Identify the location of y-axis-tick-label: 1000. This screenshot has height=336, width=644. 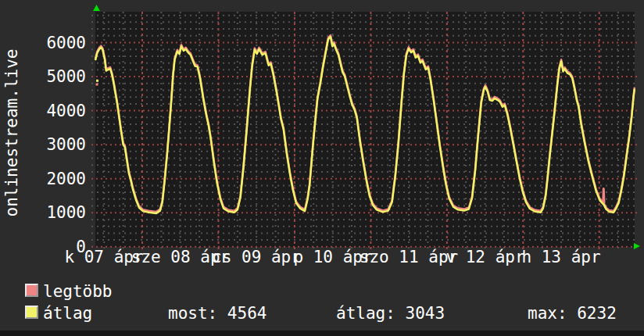
(43, 213).